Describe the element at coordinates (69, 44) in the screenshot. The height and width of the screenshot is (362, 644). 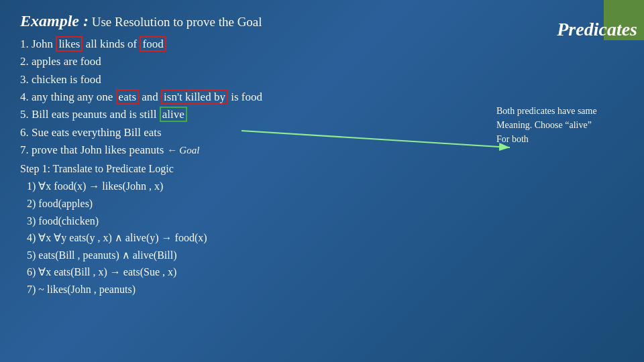
I see `highlight-likes: likes` at that location.